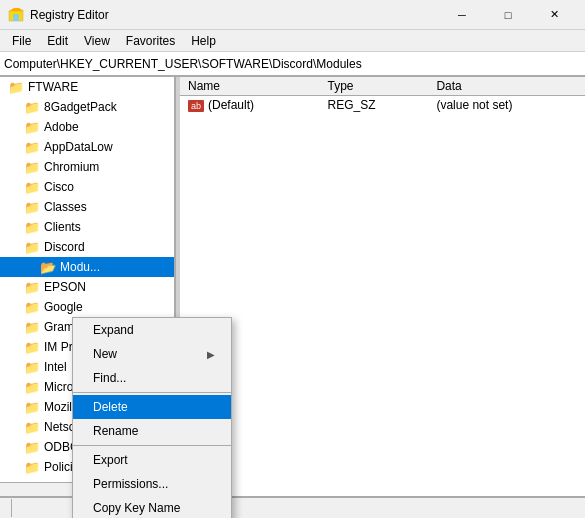 The width and height of the screenshot is (585, 518). I want to click on ctx-item-label: Expand, so click(114, 330).